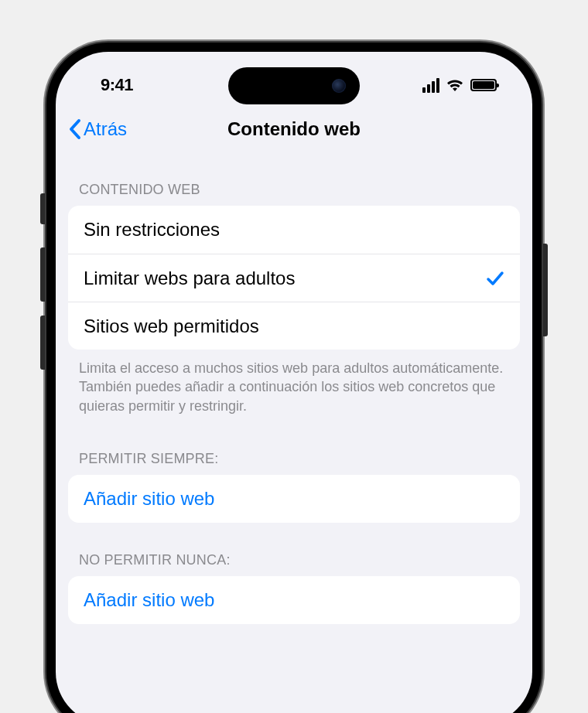  What do you see at coordinates (294, 600) in the screenshot?
I see `never-allow-group: Añadir sitio web` at bounding box center [294, 600].